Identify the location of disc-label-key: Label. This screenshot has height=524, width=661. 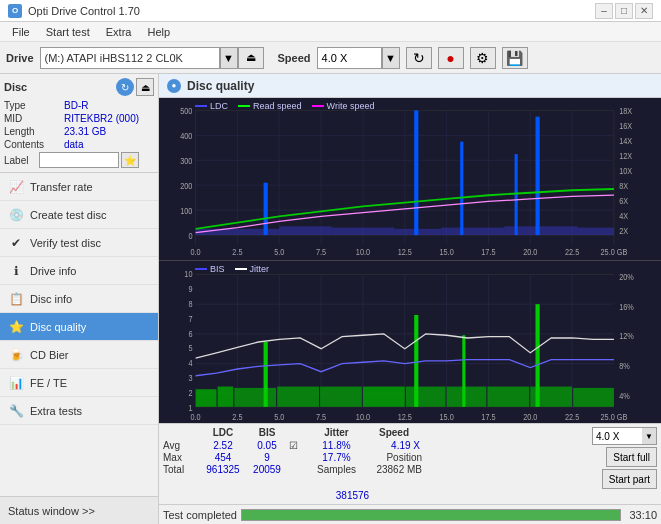
(22, 160).